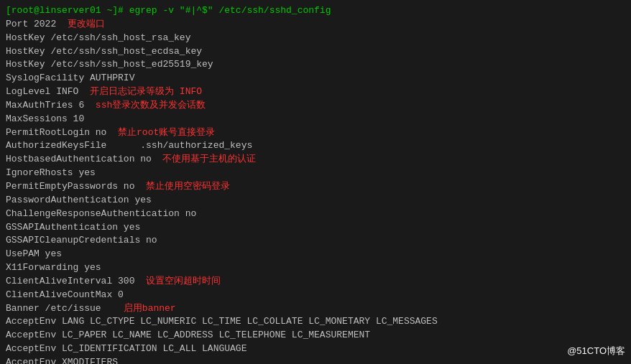 The height and width of the screenshot is (364, 631). I want to click on terminal-line-gssapi: GSSAPIAuthentication yes, so click(316, 228).